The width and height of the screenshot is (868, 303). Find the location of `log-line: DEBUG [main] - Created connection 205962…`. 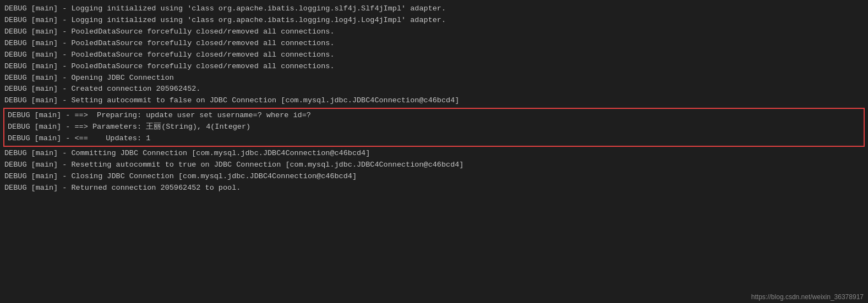

log-line: DEBUG [main] - Created connection 205962… is located at coordinates (434, 89).